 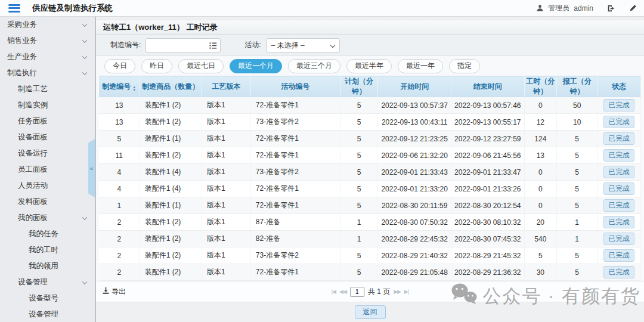 What do you see at coordinates (48, 283) in the screenshot?
I see `sidebar-item-equipment-mgmt: 设备管理` at bounding box center [48, 283].